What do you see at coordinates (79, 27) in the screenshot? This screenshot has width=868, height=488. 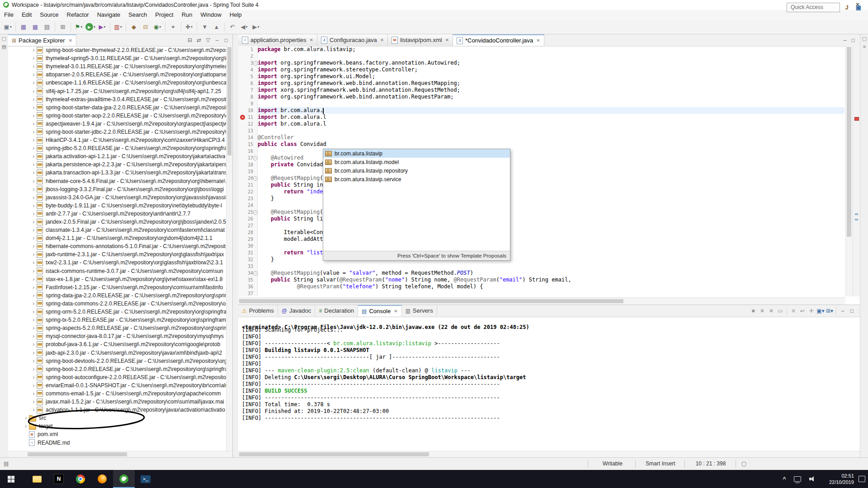 I see `debug-button: ⚑▾` at bounding box center [79, 27].